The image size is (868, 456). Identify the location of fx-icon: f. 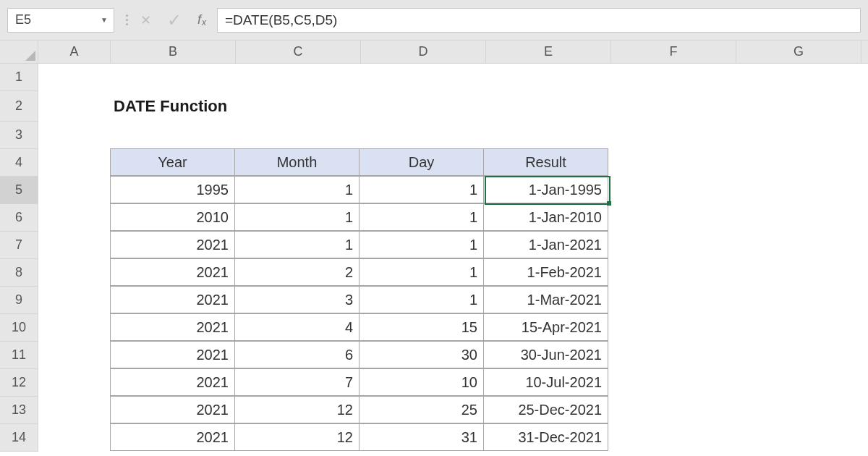
(201, 20).